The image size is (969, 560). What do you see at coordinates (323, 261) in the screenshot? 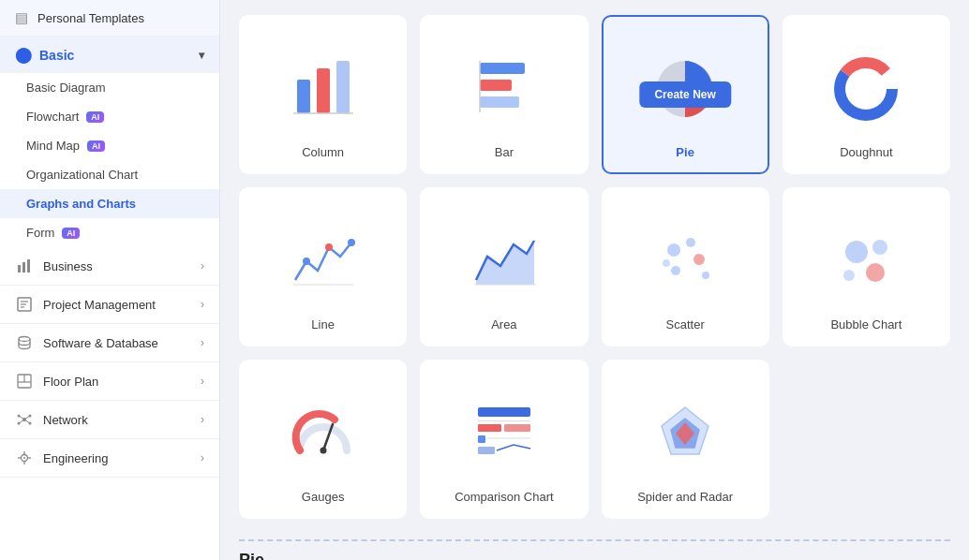
I see `line-chart-svg` at bounding box center [323, 261].